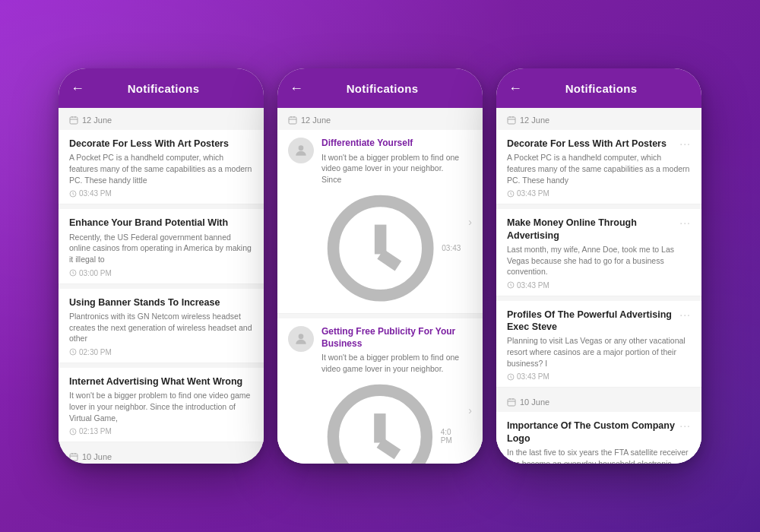 Image resolution: width=760 pixels, height=532 pixels. Describe the element at coordinates (599, 230) in the screenshot. I see `notif-header-3-2: Make Money Online Through Advertising ··…` at that location.